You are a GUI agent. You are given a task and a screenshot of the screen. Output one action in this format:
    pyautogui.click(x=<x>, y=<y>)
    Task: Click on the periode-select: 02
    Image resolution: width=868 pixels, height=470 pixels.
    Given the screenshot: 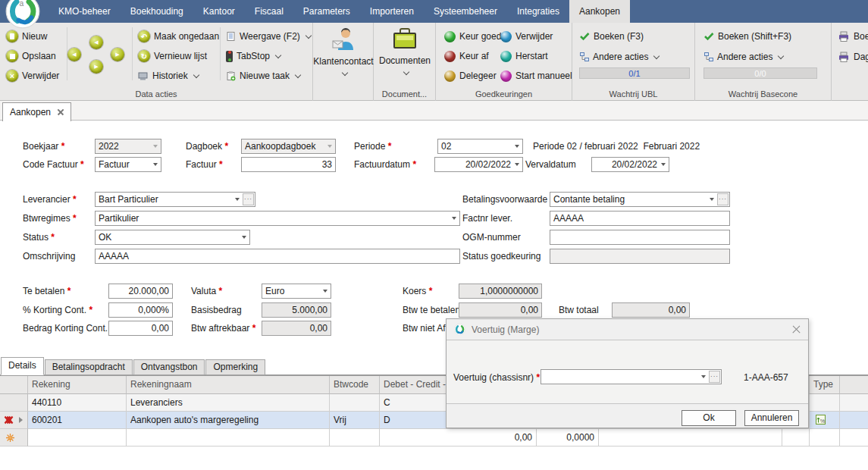 What is the action you would take?
    pyautogui.click(x=481, y=146)
    